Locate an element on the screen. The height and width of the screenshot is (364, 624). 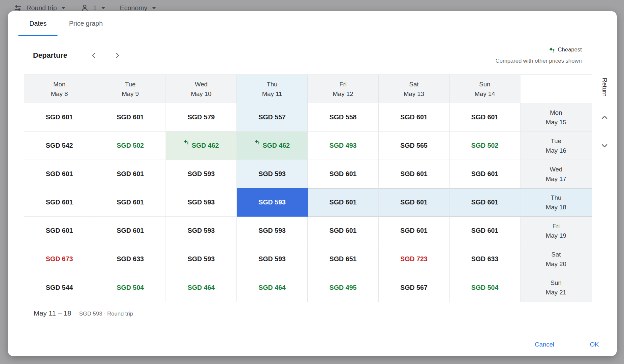
return-label: Return is located at coordinates (605, 87).